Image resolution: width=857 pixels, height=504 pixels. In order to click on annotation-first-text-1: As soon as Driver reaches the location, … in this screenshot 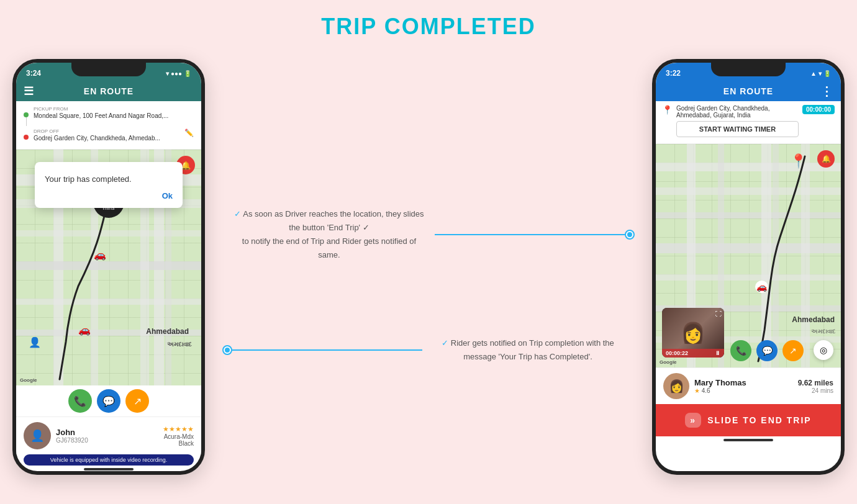, I will do `click(333, 235)`.